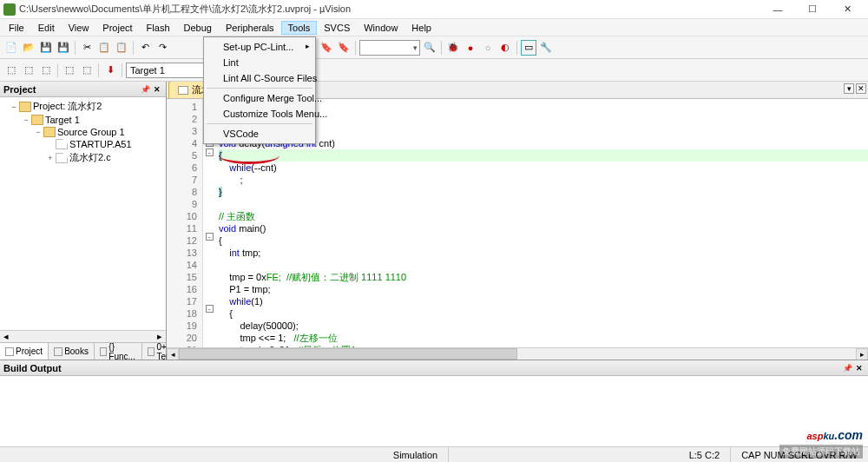 The image size is (868, 462). What do you see at coordinates (260, 63) in the screenshot?
I see `menu-item: Lint` at bounding box center [260, 63].